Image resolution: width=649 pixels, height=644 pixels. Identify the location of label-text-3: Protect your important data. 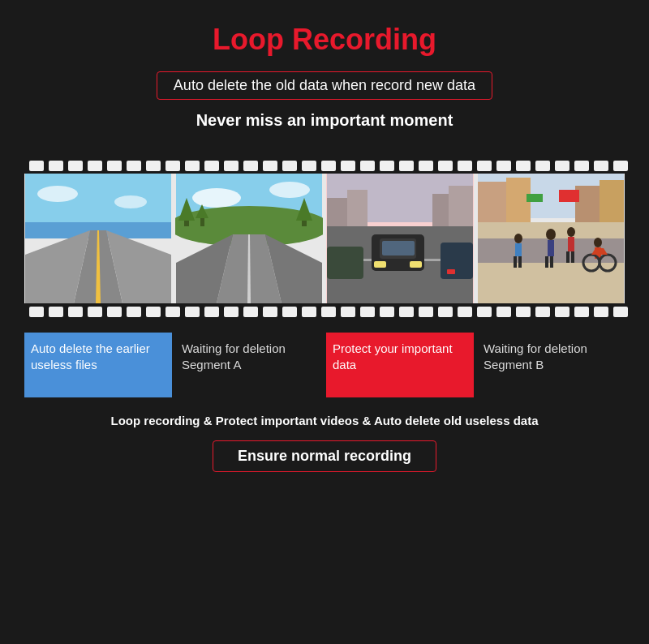
(400, 357).